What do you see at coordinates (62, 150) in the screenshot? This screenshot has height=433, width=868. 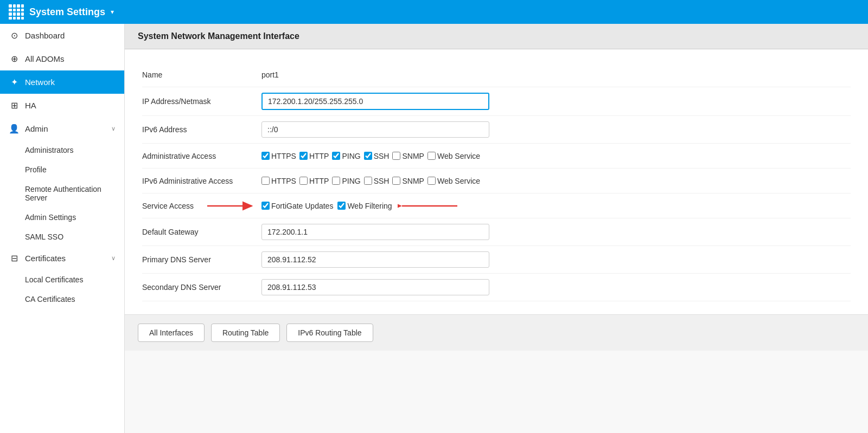 I see `sidebar-sub-item-administrators: Administrators` at bounding box center [62, 150].